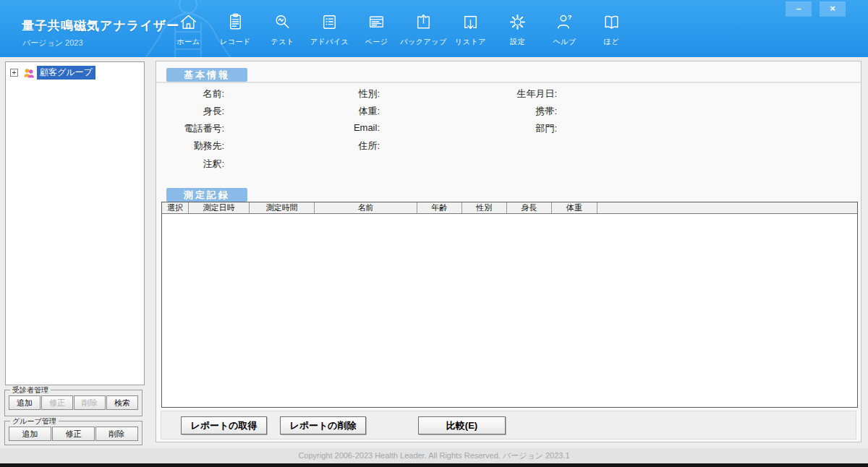  Describe the element at coordinates (506, 145) in the screenshot. I see `form-row: 勤務先: 住所:` at that location.